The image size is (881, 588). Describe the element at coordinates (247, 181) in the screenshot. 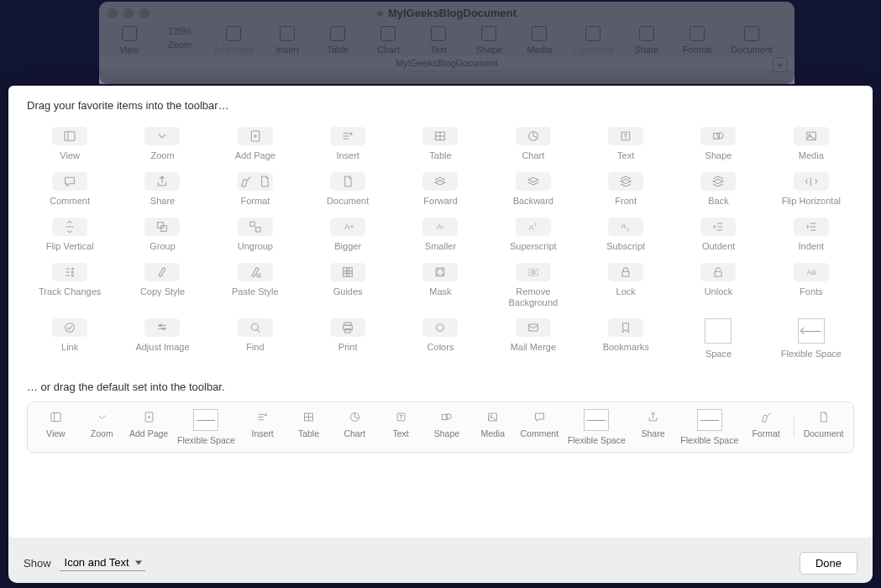

I see `format-icon` at that location.